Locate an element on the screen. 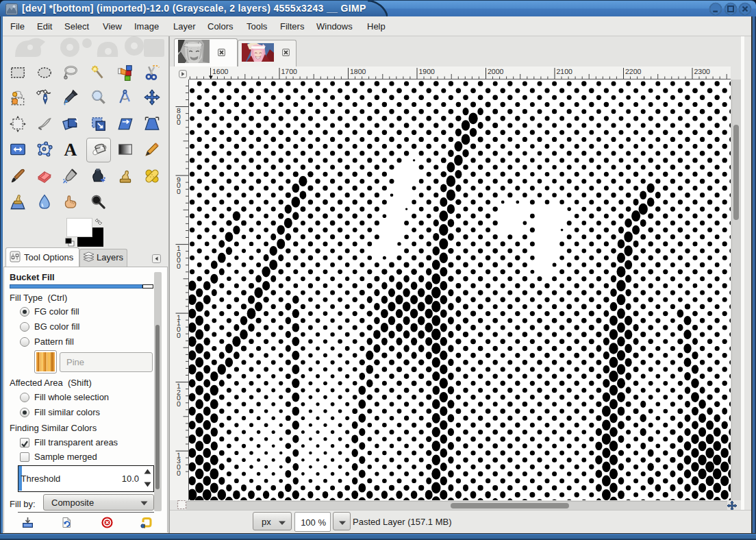  svg-text: 1800 is located at coordinates (358, 72).